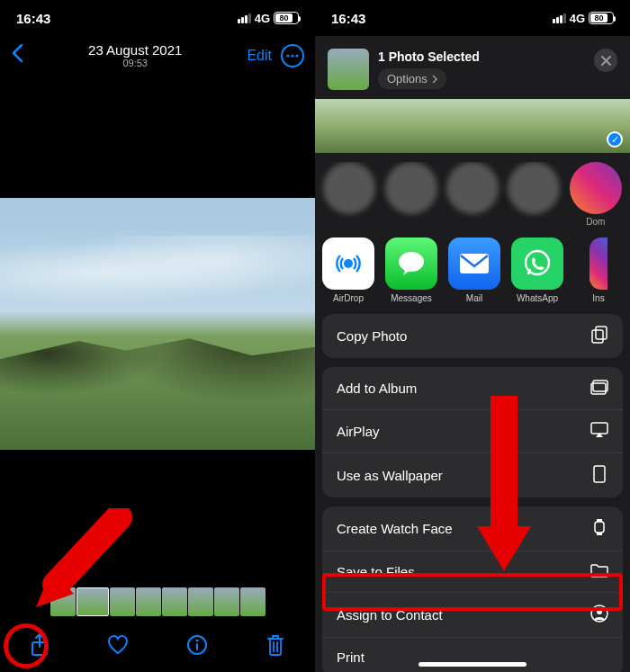 The height and width of the screenshot is (672, 630). What do you see at coordinates (472, 589) in the screenshot?
I see `action-group: Create Watch Face Save to Files Assign t…` at bounding box center [472, 589].